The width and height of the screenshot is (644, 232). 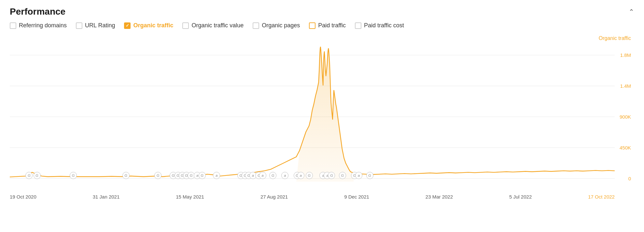 What do you see at coordinates (625, 148) in the screenshot?
I see `y-label-4: 450K` at bounding box center [625, 148].